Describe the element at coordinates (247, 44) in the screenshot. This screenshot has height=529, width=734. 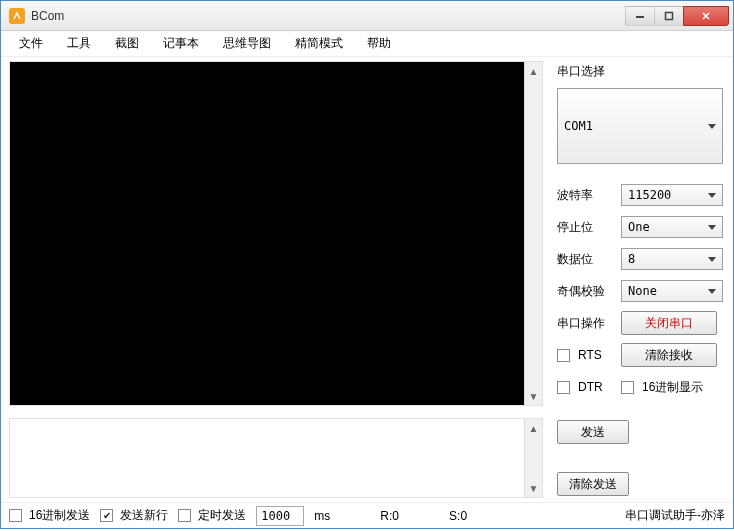
I see `menu-mindmap: 思维导图` at that location.